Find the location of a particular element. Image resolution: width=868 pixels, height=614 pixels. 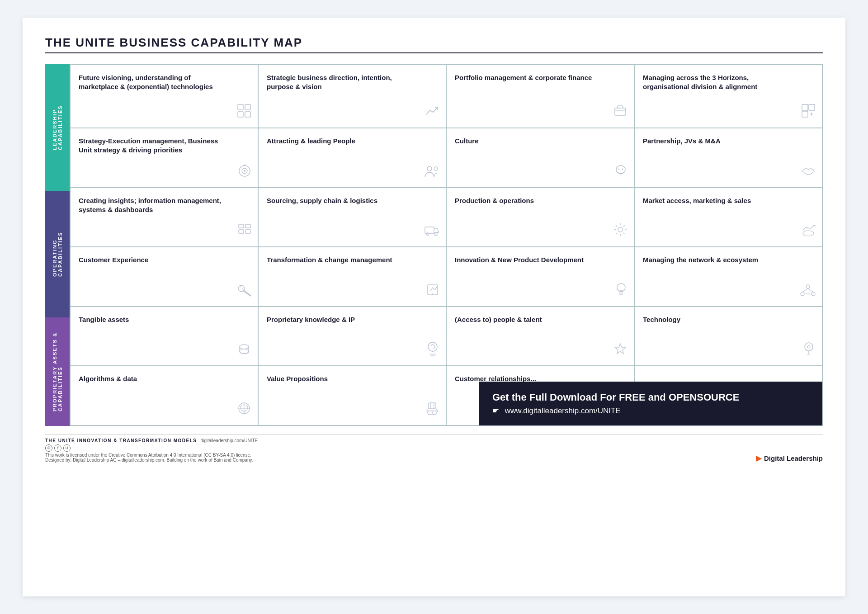

sidebar-leadership: LEADERSHIPCAPABILITIES is located at coordinates (57, 128).